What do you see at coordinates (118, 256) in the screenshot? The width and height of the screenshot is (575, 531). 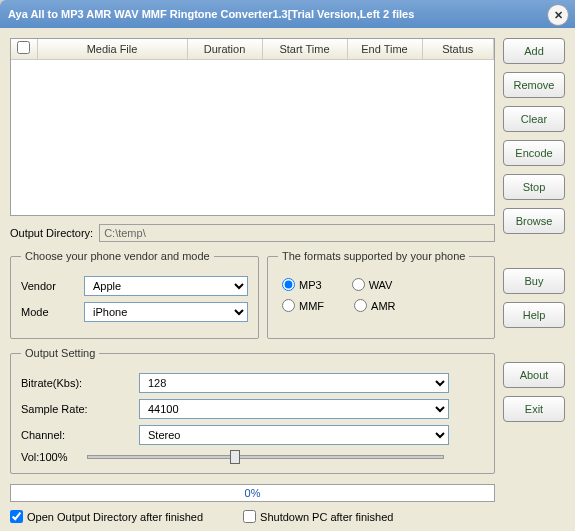 I see `vendor-legend: Choose your phone vendor and mode` at bounding box center [118, 256].